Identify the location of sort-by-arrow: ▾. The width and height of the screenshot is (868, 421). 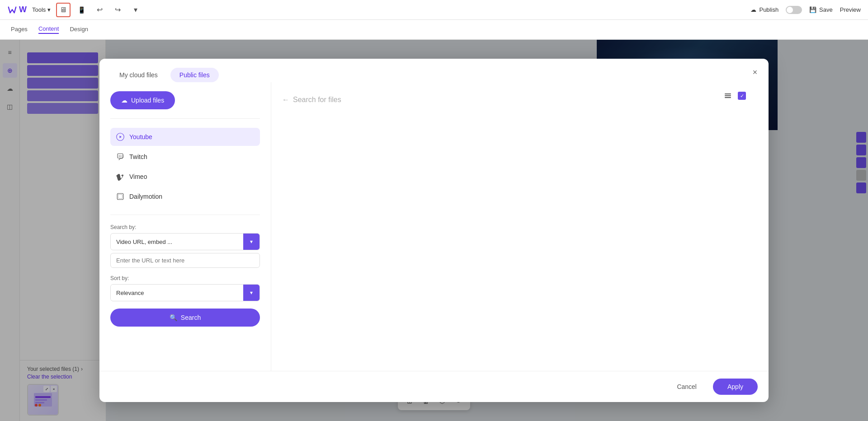
(251, 293).